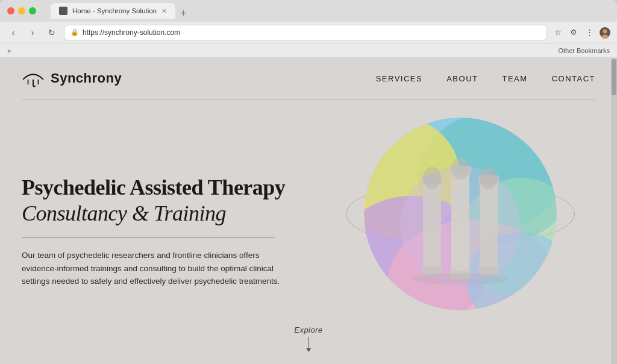  What do you see at coordinates (121, 11) in the screenshot?
I see `tab-bar: Home - Synchrony Solution ✕ +` at bounding box center [121, 11].